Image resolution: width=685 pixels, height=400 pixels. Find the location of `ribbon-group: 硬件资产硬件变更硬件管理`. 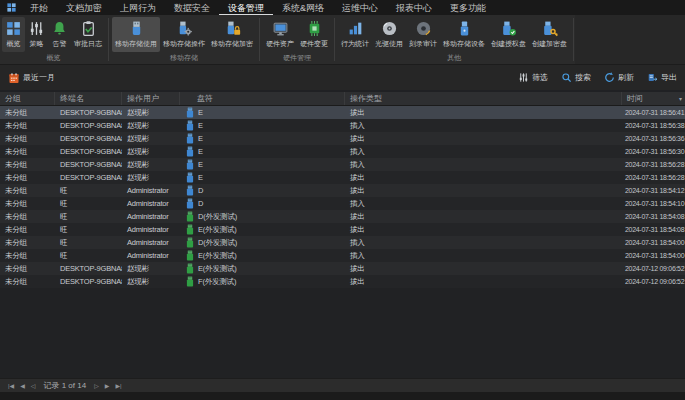

ribbon-group: 硬件资产硬件变更硬件管理 is located at coordinates (297, 40).